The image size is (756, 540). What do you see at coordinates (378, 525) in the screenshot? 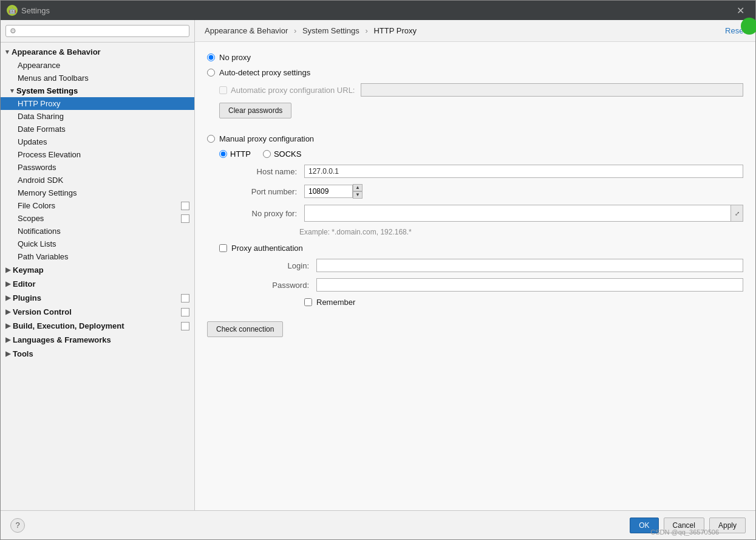
I see `bottom-bar: ? OK Cancel Apply` at bounding box center [378, 525].